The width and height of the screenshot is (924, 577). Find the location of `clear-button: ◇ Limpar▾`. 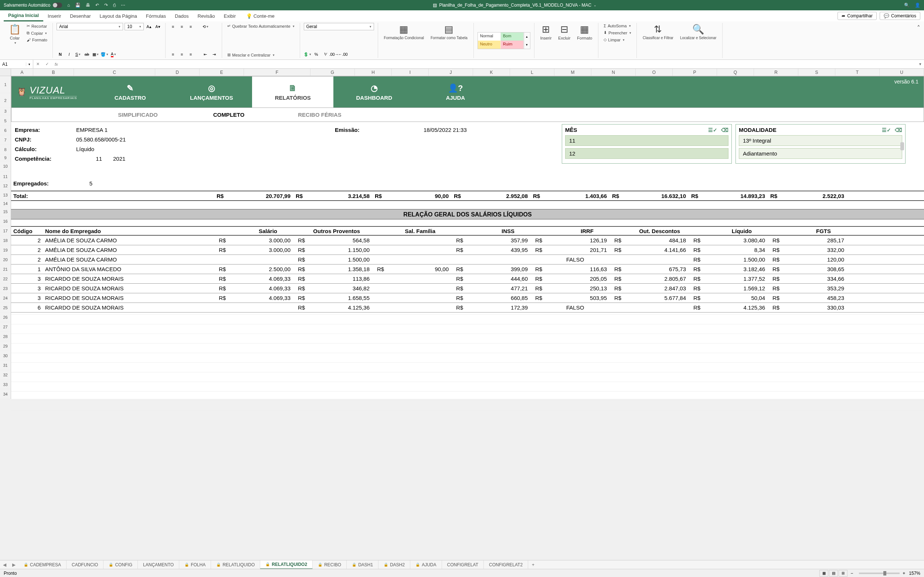

clear-button: ◇ Limpar▾ is located at coordinates (617, 40).